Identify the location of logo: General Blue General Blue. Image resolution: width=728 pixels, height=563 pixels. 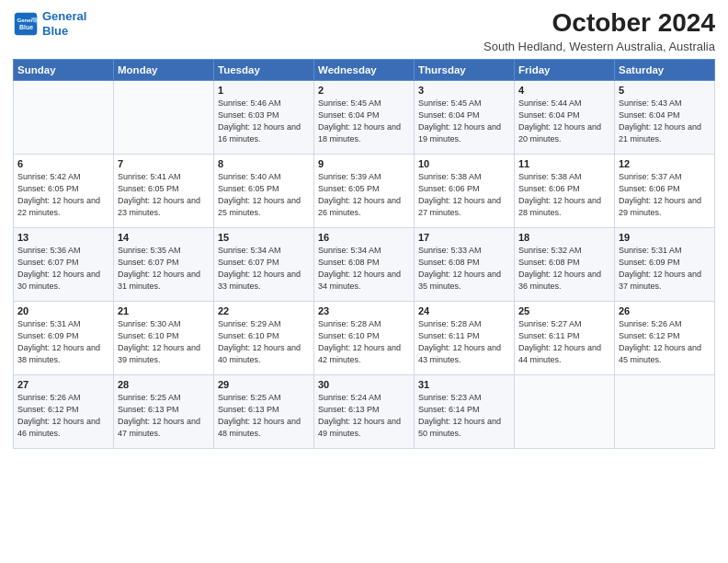
(50, 24).